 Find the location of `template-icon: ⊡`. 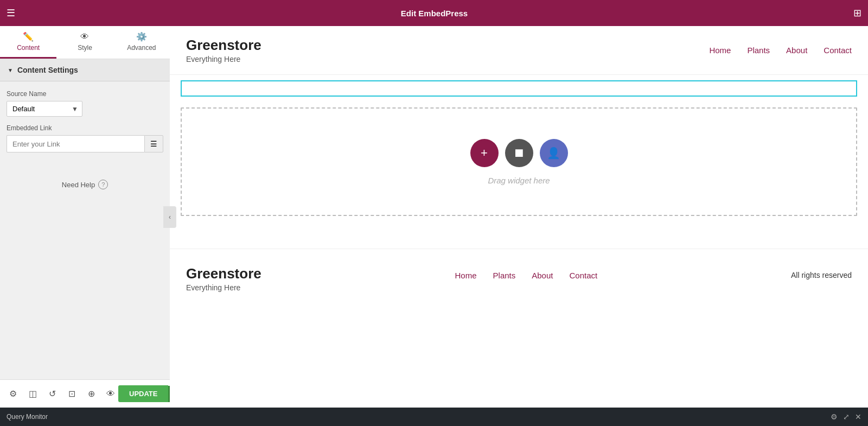

template-icon: ⊡ is located at coordinates (72, 394).